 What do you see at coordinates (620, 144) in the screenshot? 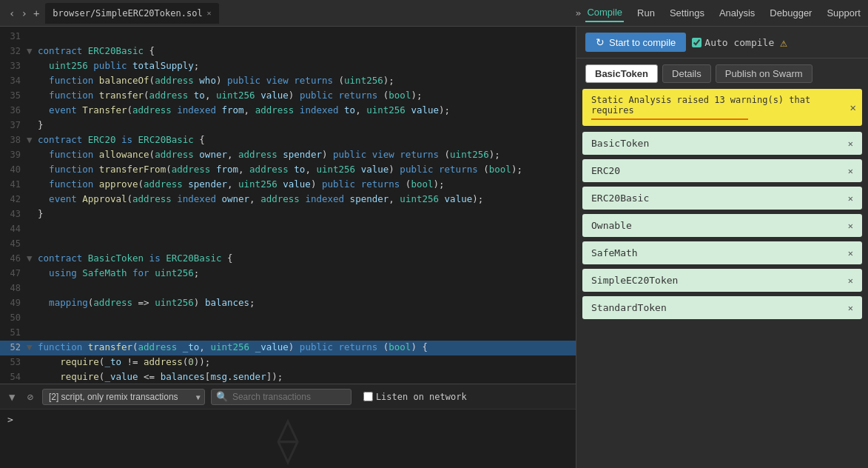
I see `contract-name-basictoken: BasicToken` at bounding box center [620, 144].